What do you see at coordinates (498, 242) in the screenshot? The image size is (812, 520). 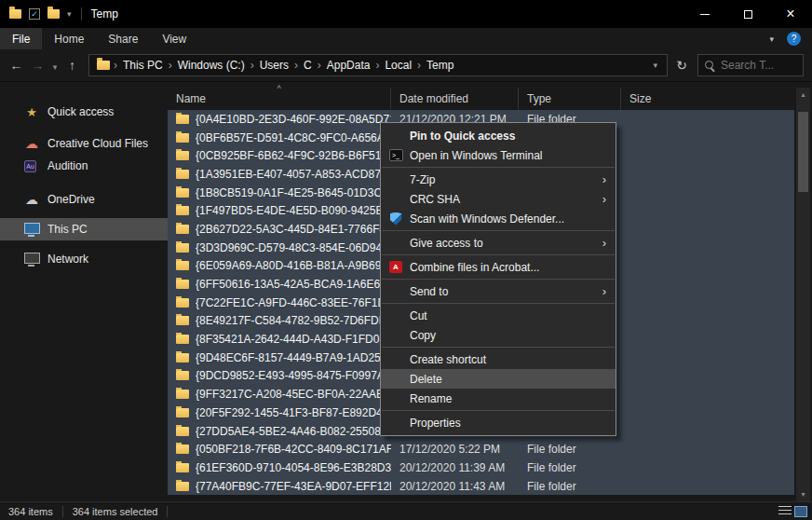 I see `menu-item-give-access-to: Give access to` at bounding box center [498, 242].